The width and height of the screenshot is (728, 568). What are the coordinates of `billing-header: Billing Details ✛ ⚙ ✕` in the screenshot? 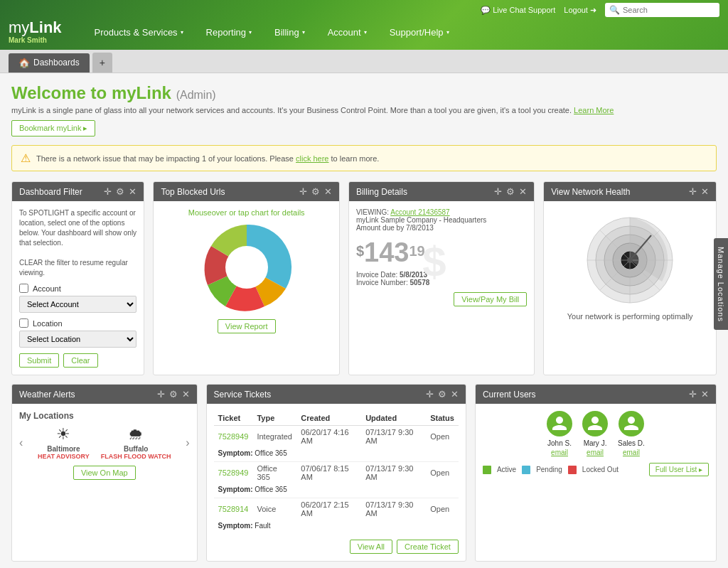 It's located at (441, 192).